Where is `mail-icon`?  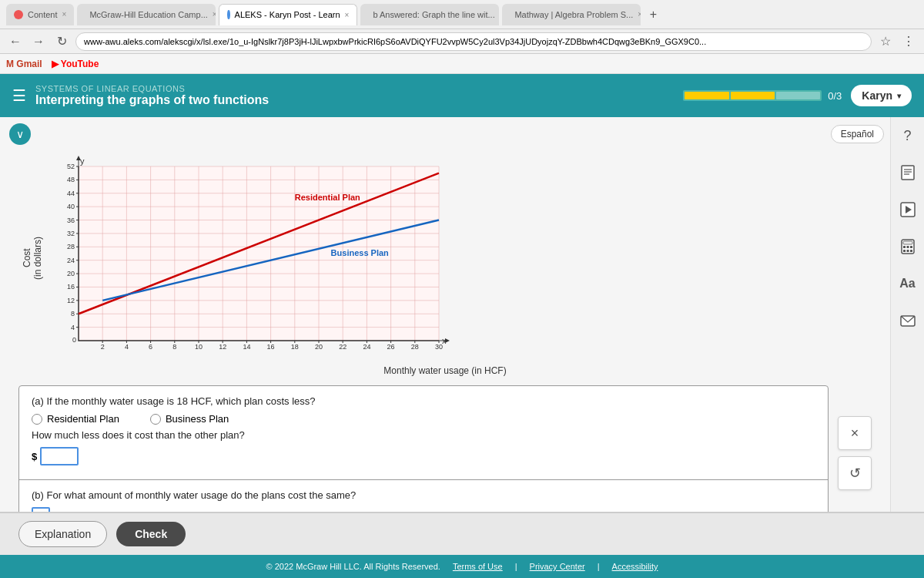
mail-icon is located at coordinates (908, 321).